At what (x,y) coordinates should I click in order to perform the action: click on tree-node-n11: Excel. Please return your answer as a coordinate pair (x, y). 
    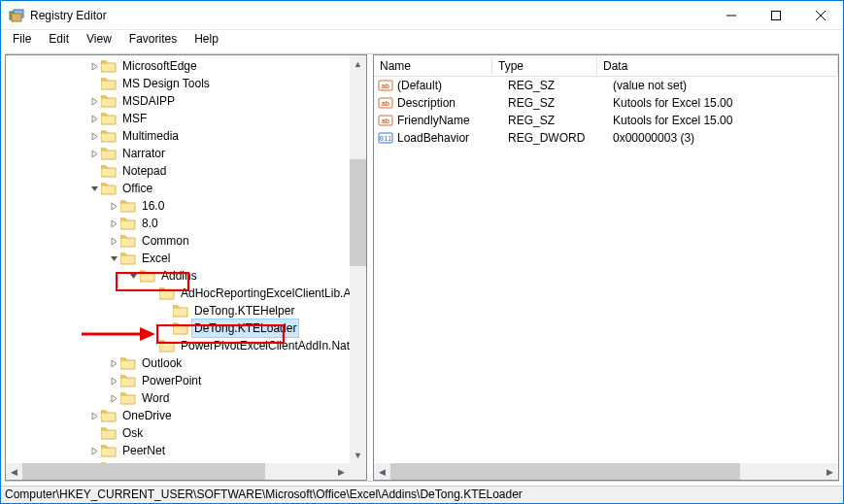
    Looking at the image, I should click on (186, 258).